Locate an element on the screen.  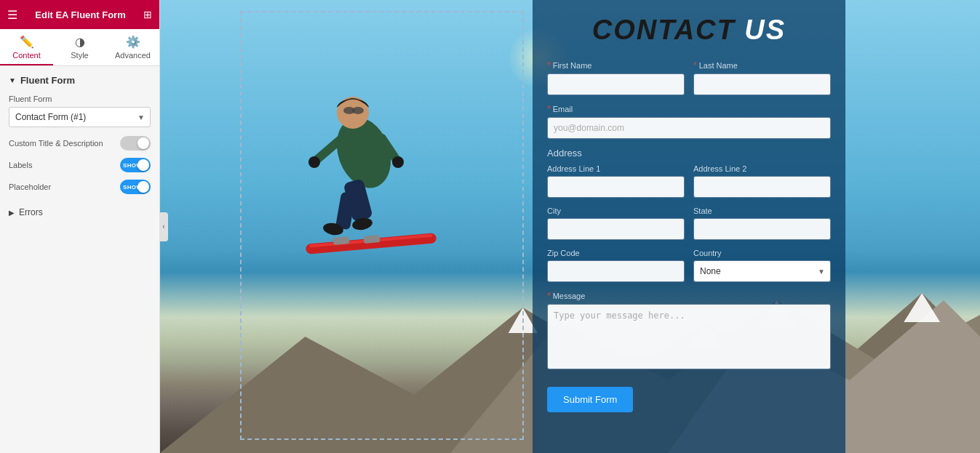
chevron-down-icon: ▼ is located at coordinates (12, 80).